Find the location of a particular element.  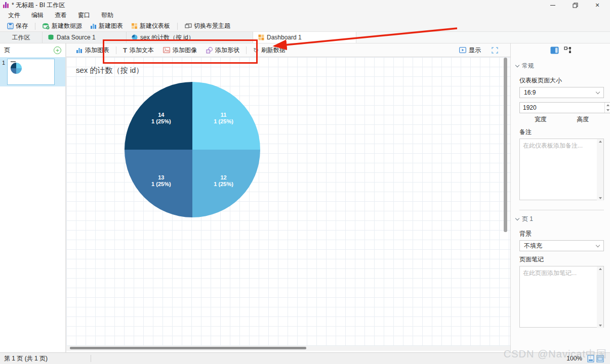

height-label: 高度 is located at coordinates (583, 119).